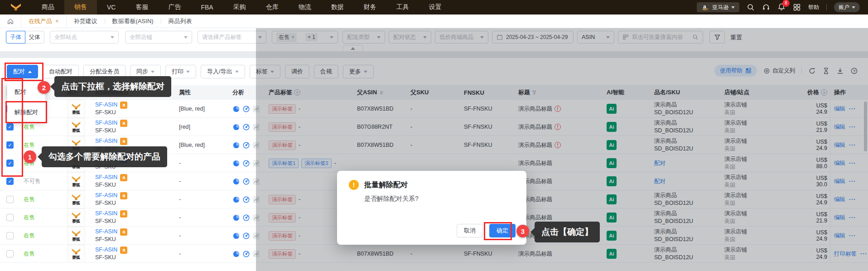 This screenshot has height=271, width=868. What do you see at coordinates (15, 37) in the screenshot?
I see `scope-child-button: 子体` at bounding box center [15, 37].